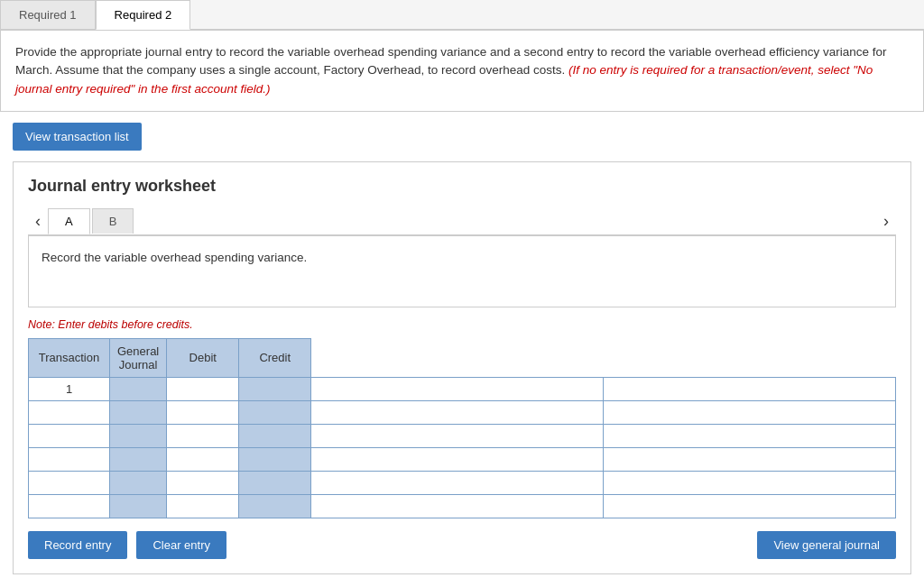 This screenshot has height=587, width=924. What do you see at coordinates (69, 222) in the screenshot?
I see `worksheet-tab-a: A` at bounding box center [69, 222].